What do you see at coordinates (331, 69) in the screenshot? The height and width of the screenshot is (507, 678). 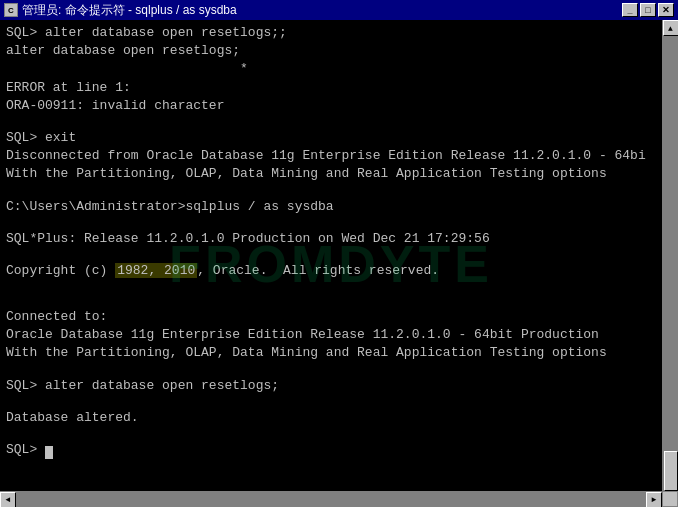 I see `terminal-line-3: *` at bounding box center [331, 69].